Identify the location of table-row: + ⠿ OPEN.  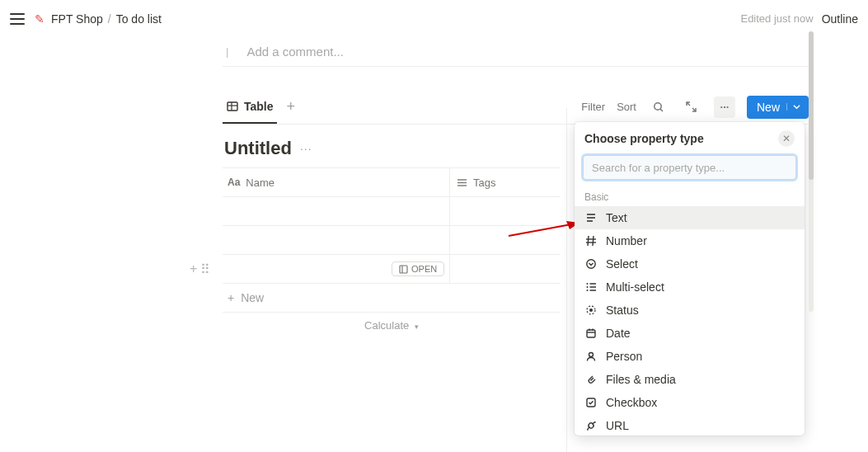
(392, 269).